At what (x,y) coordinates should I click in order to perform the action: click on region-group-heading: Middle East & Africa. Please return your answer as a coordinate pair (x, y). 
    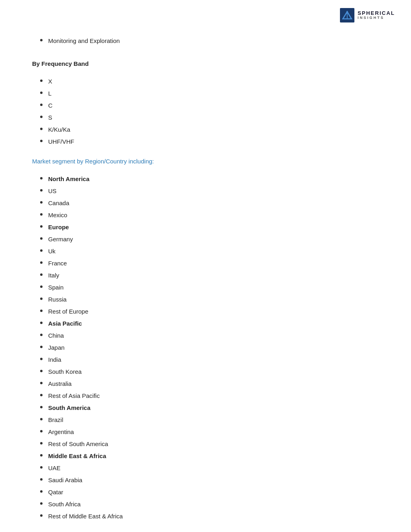
    Looking at the image, I should click on (77, 456).